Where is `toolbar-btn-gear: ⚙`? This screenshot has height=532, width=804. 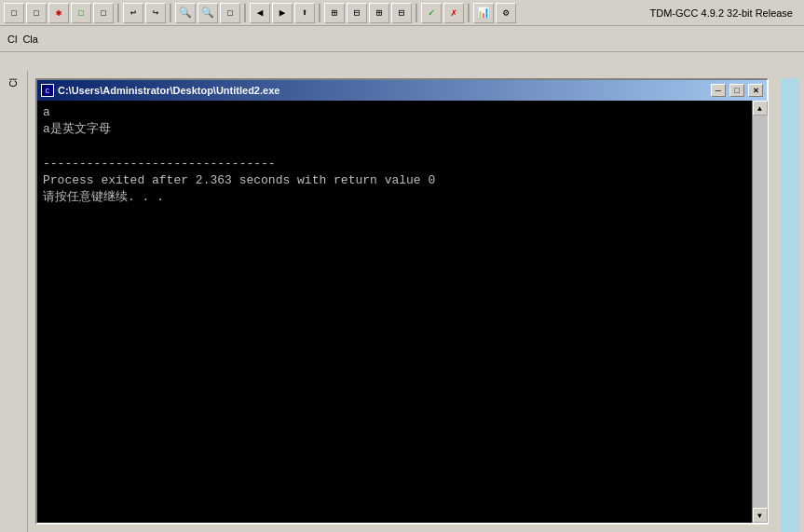 toolbar-btn-gear: ⚙ is located at coordinates (506, 13).